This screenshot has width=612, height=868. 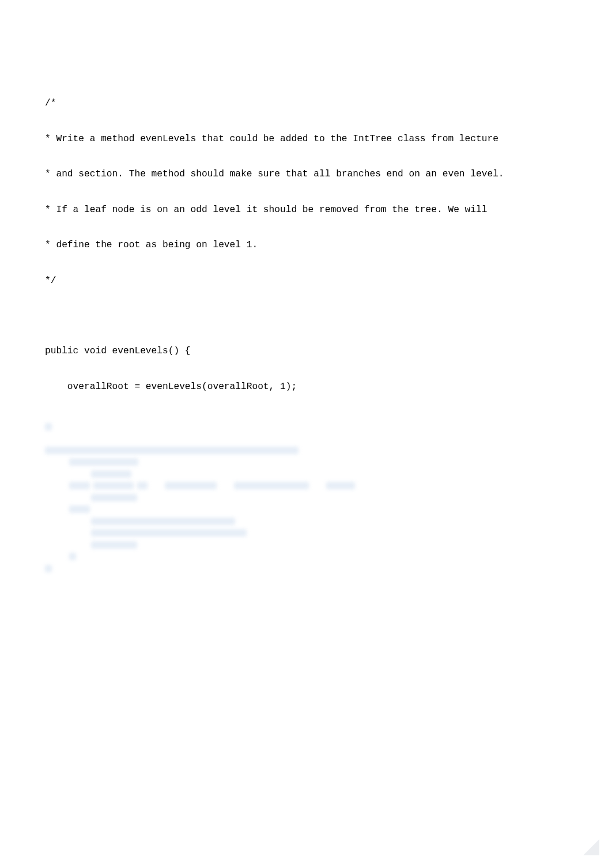 I want to click on page-curl-icon, so click(x=591, y=847).